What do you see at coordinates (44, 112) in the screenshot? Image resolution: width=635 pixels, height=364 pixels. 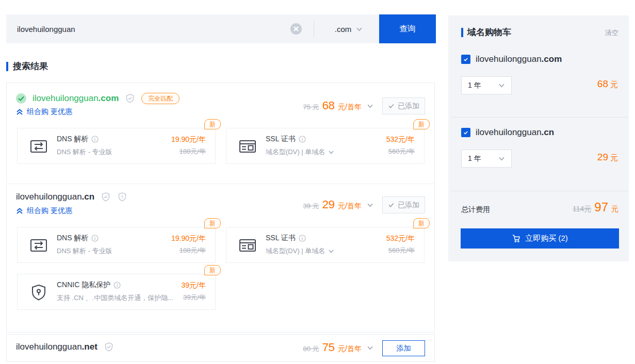 I see `combo-purchase-link-com: 组合购 更优惠` at bounding box center [44, 112].